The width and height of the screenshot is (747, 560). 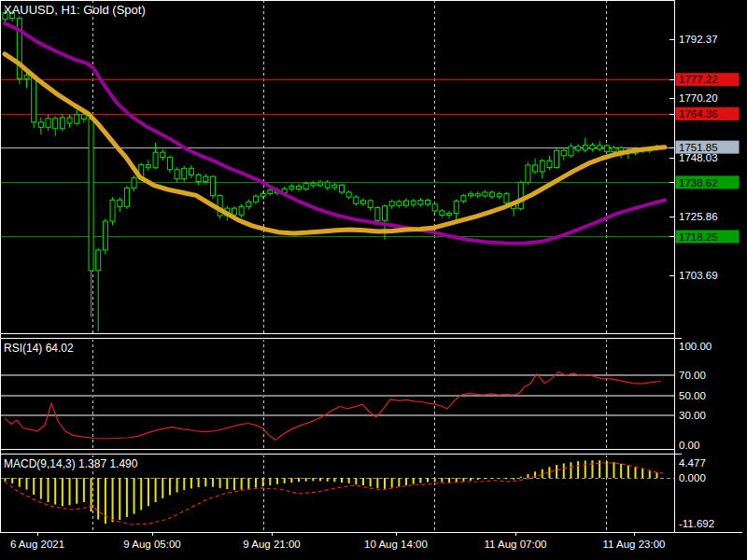 What do you see at coordinates (151, 544) in the screenshot?
I see `time-axis-label: 9 Aug 05:00` at bounding box center [151, 544].